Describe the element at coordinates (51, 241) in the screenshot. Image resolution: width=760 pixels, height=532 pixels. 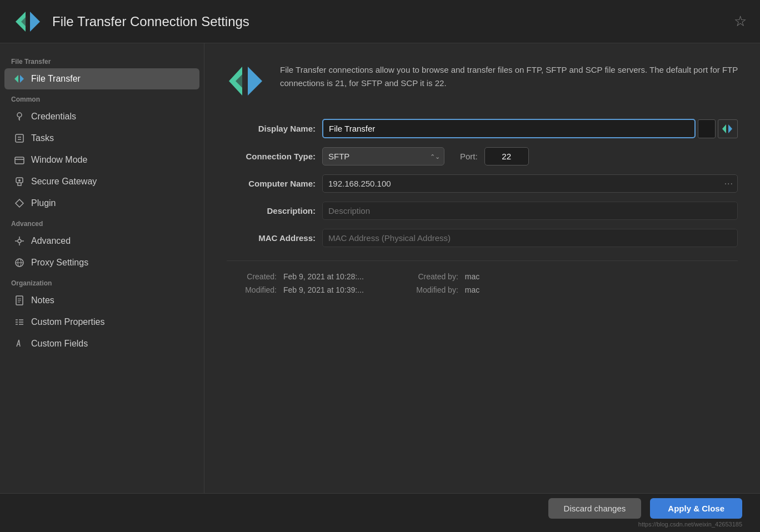
I see `sidebar-item-label-advanced: Advanced` at that location.